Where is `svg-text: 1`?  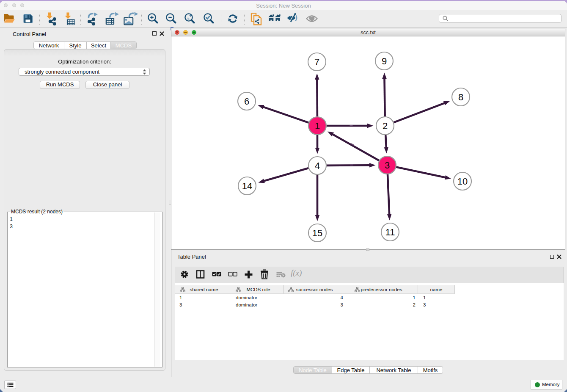
svg-text: 1 is located at coordinates (317, 126).